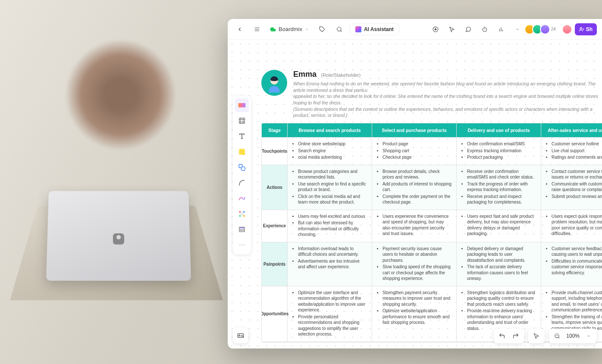 The width and height of the screenshot is (602, 364). I want to click on user-avatar, so click(567, 29).